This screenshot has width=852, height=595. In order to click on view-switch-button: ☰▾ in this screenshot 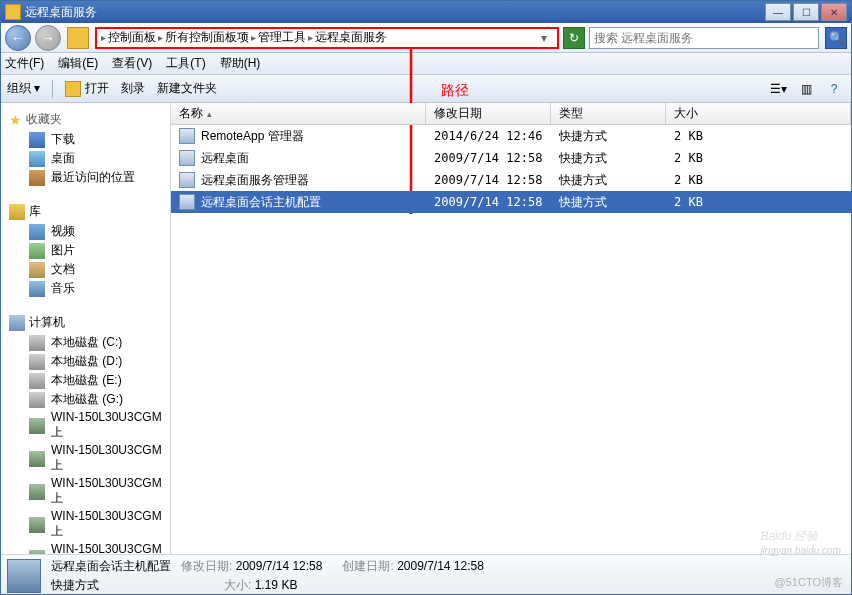, I will do `click(778, 89)`.